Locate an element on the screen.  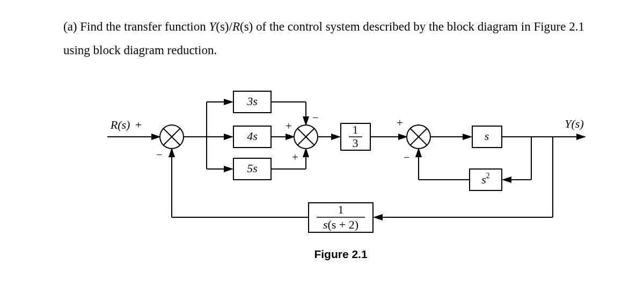
sum2-sign-top: − is located at coordinates (316, 117).